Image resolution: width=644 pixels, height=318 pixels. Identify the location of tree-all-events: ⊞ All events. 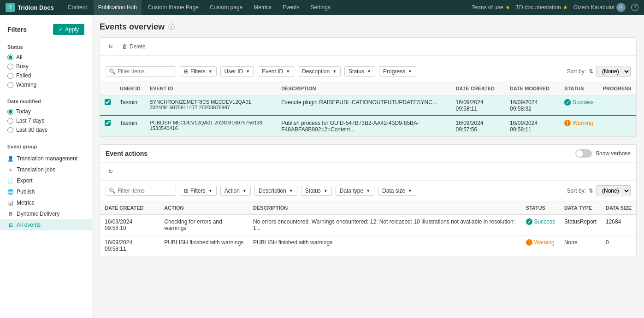
(46, 225).